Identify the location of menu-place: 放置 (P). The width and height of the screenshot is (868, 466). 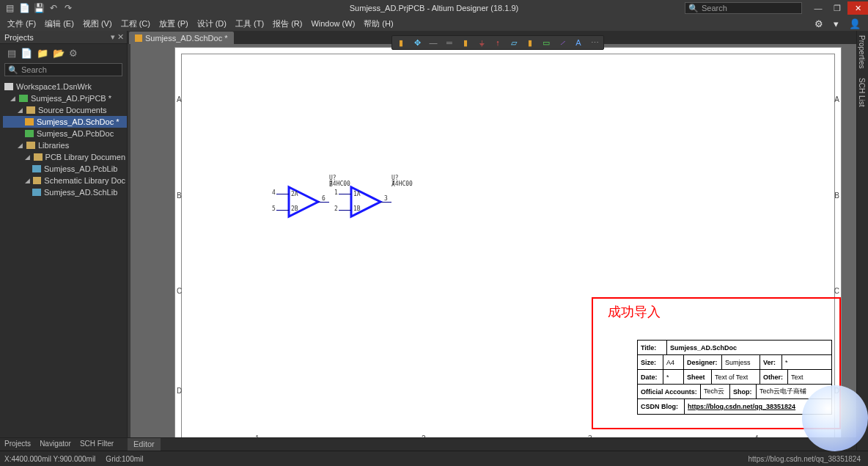
(174, 23).